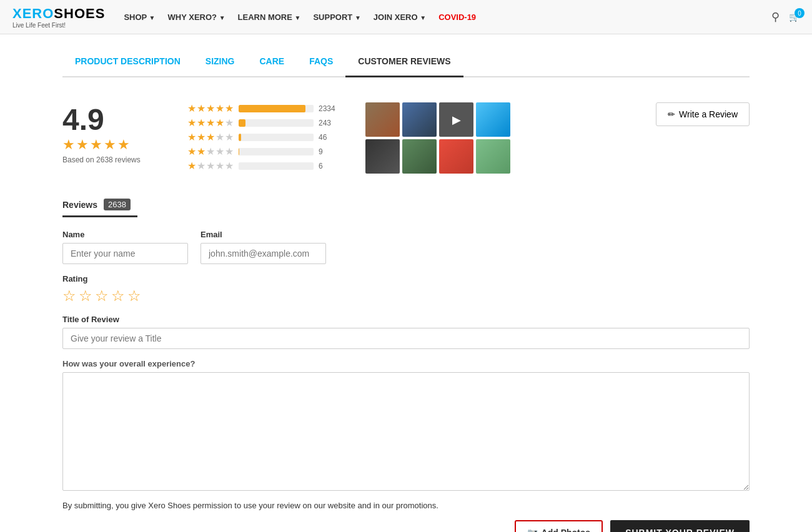 The height and width of the screenshot is (532, 812). I want to click on bar-stars-4: ★ ★ ★ ★ ★, so click(210, 122).